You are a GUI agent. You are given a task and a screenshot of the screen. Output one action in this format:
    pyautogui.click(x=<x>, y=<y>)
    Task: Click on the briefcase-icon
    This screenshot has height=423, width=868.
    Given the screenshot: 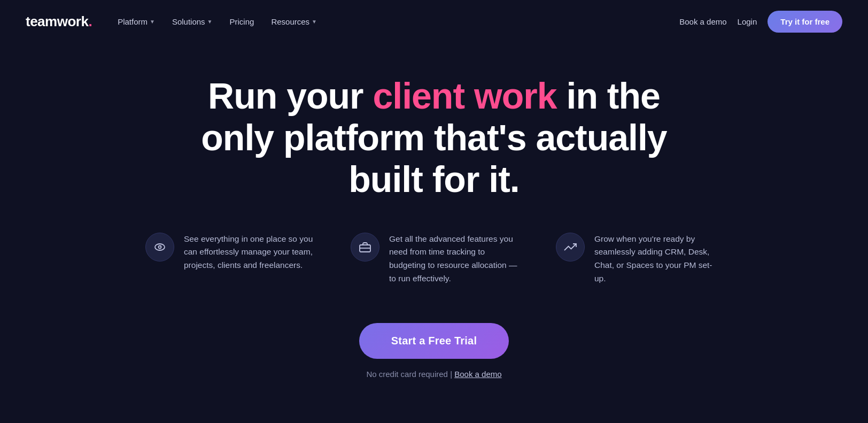 What is the action you would take?
    pyautogui.click(x=365, y=247)
    